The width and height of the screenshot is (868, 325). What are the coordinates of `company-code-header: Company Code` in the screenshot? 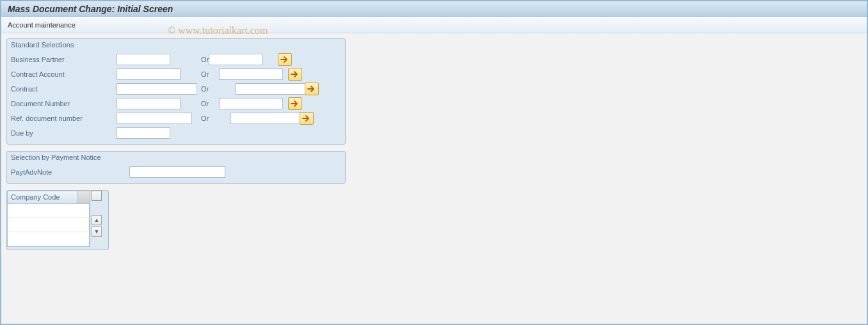 It's located at (49, 198).